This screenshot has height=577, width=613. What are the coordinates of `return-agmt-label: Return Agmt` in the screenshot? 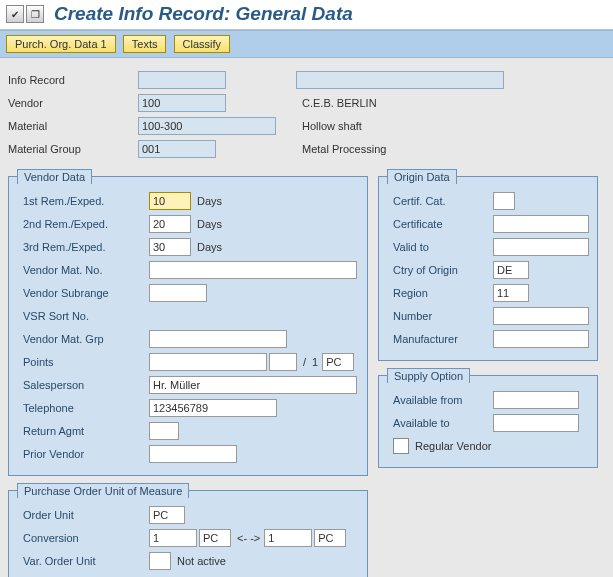 It's located at (83, 431).